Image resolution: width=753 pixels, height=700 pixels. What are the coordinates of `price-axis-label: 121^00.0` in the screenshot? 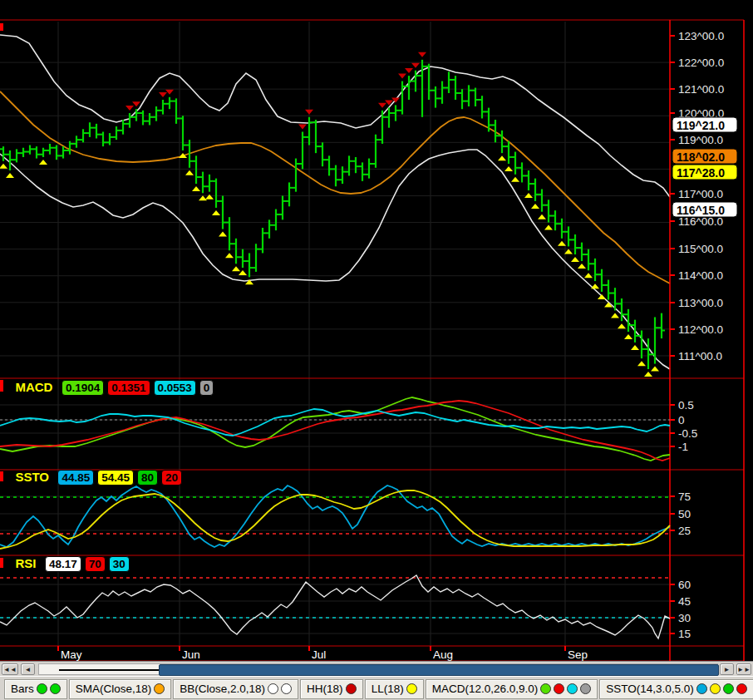 It's located at (701, 90).